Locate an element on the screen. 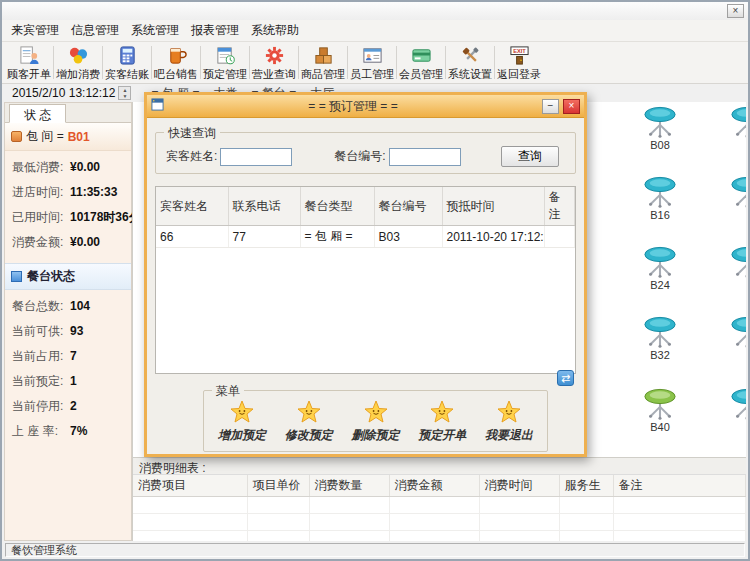 The image size is (750, 561). guest-name-label: 宾客姓名: is located at coordinates (192, 156).